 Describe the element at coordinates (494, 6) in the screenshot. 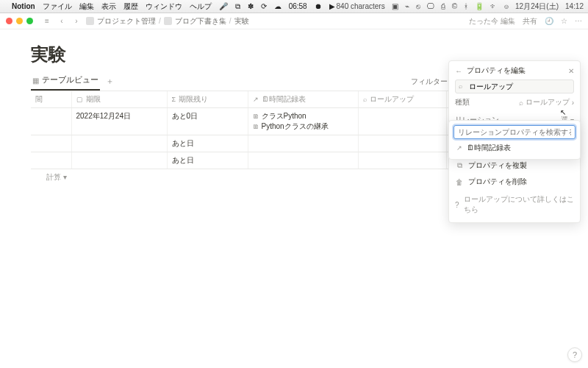

I see `wifi-icon: ᯤ` at that location.